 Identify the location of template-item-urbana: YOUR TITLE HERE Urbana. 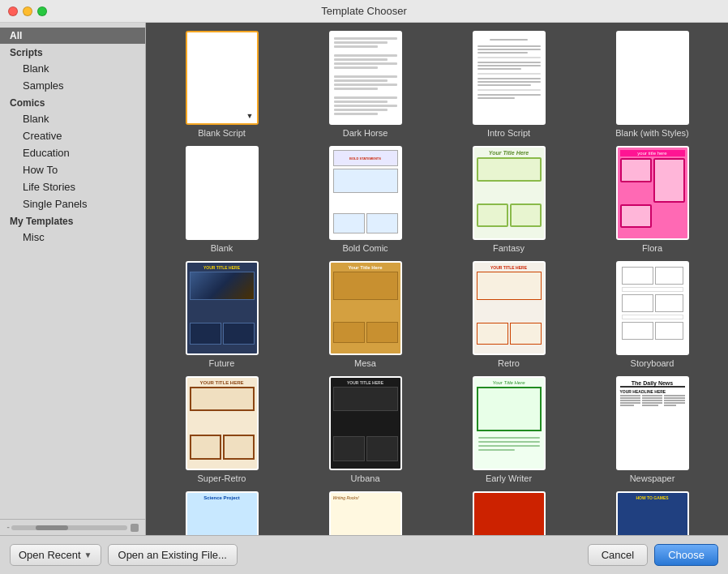
(365, 430).